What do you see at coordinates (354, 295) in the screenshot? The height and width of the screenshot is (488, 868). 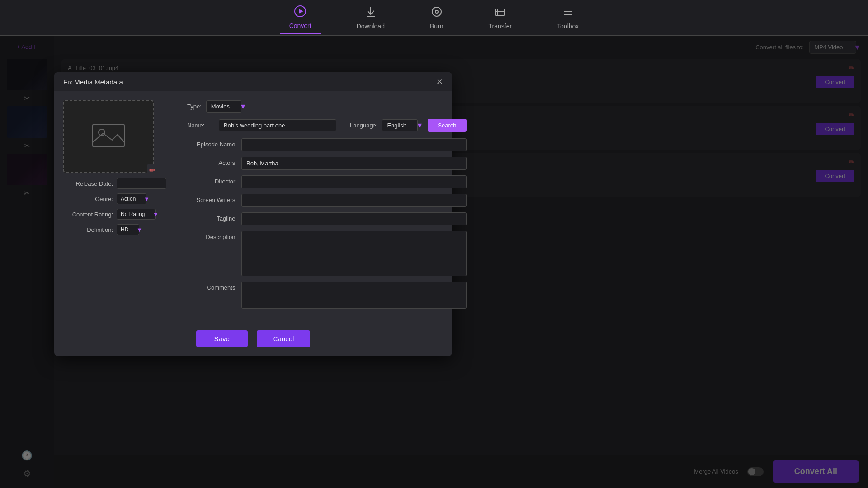 I see `comments-textarea` at bounding box center [354, 295].